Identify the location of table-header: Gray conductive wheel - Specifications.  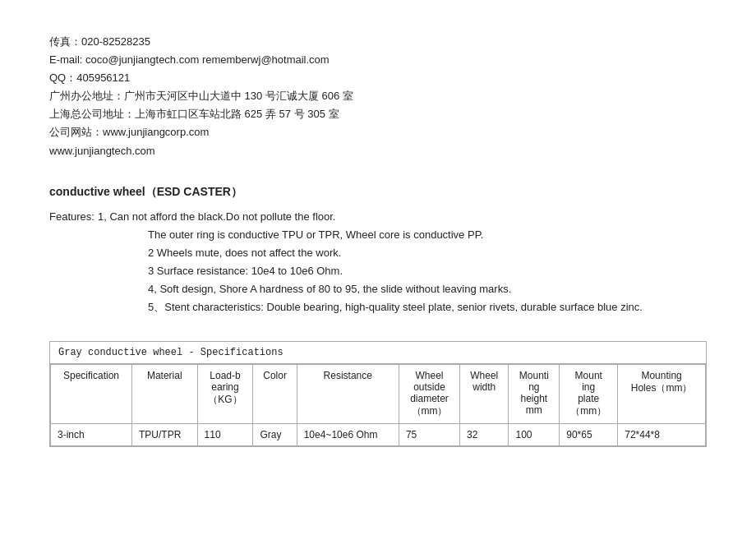
(378, 353).